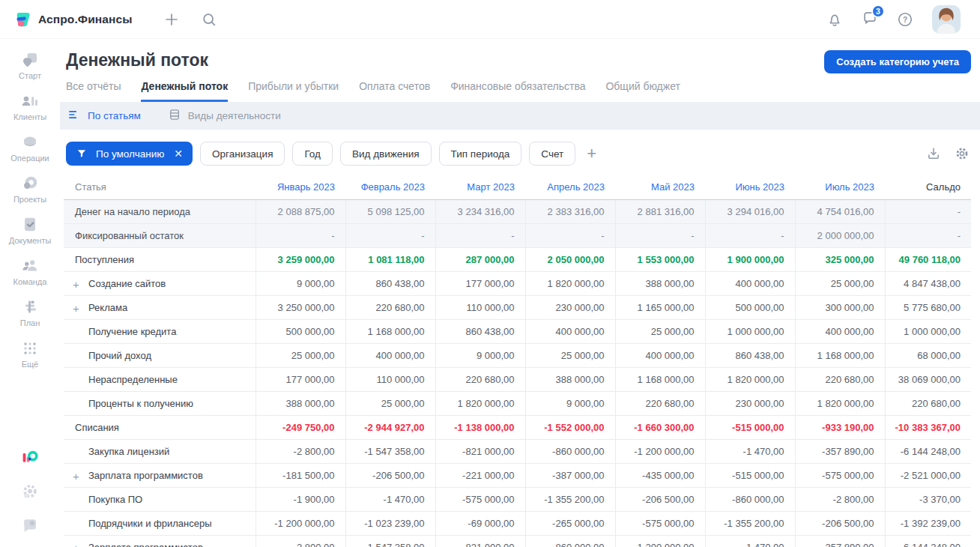  What do you see at coordinates (946, 19) in the screenshot?
I see `avatar` at bounding box center [946, 19].